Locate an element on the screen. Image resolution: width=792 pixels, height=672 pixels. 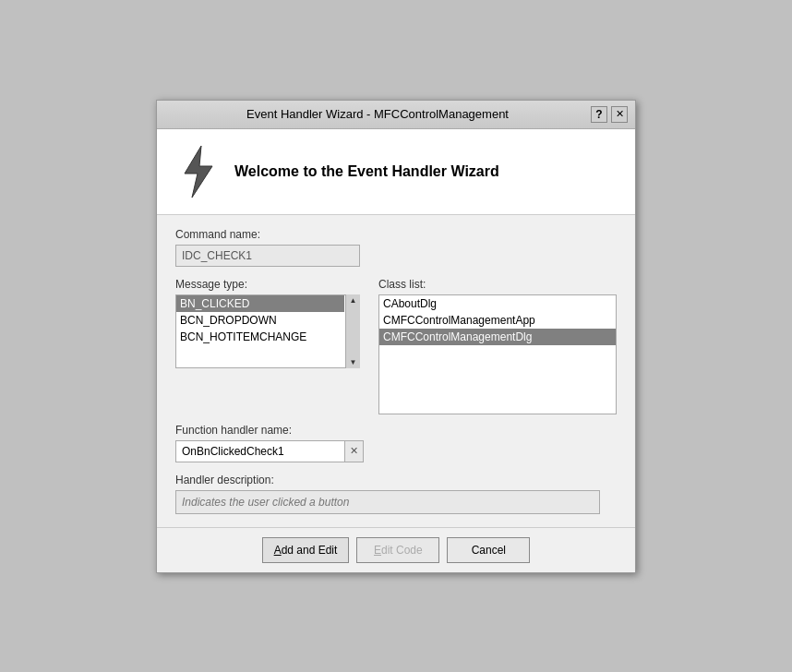
clear-handler-button: ✕ is located at coordinates (354, 451).